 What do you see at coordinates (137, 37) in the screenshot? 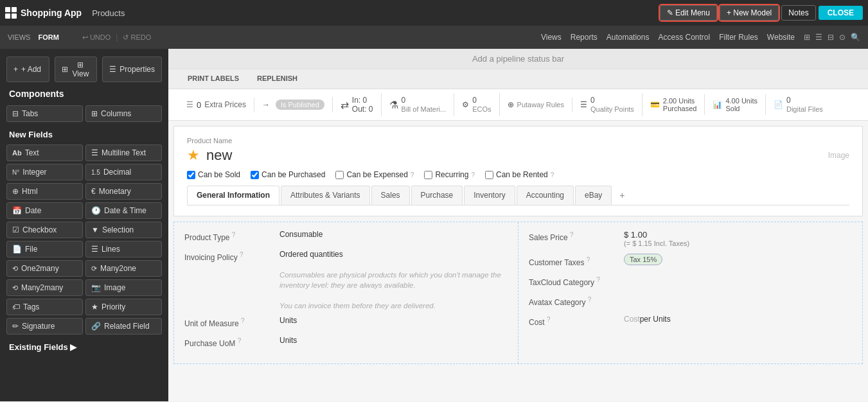
I see `redo-button: ↺ REDO` at bounding box center [137, 37].